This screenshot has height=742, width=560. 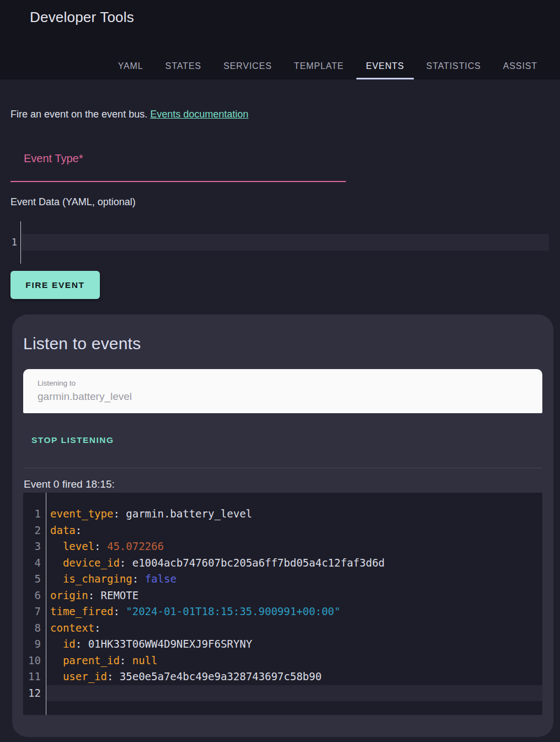 I want to click on event-type-field: Event Type*, so click(x=178, y=162).